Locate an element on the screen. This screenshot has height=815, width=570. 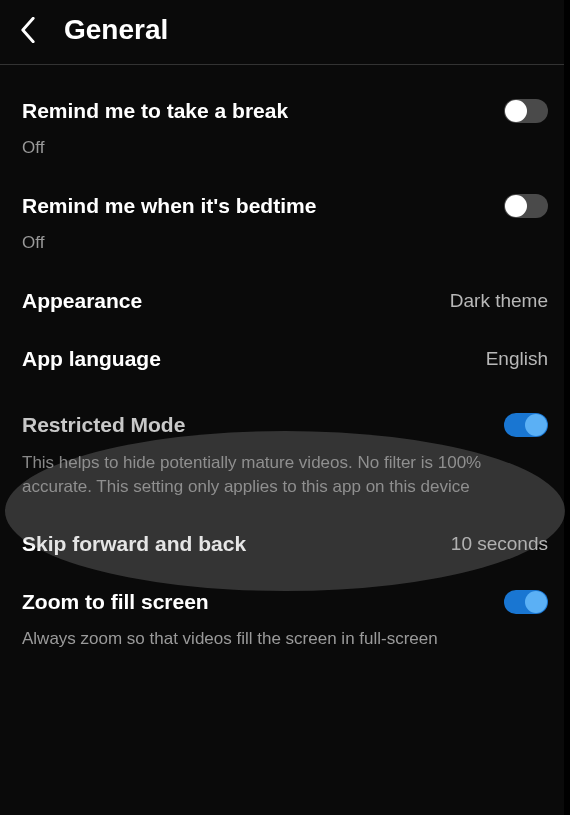
setting-label: Zoom to fill screen is located at coordinates (116, 602).